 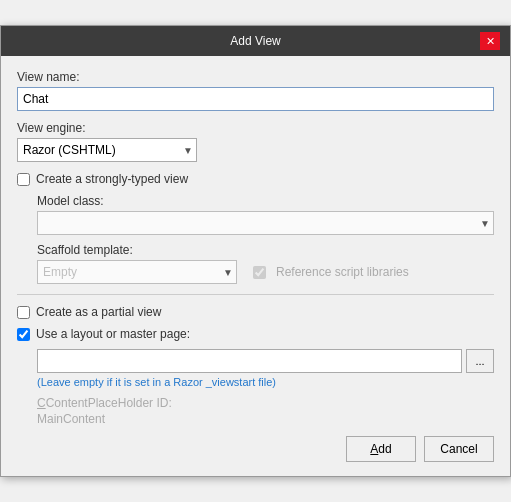 What do you see at coordinates (256, 179) in the screenshot?
I see `strongly-typed-row: Create a strongly-typed view` at bounding box center [256, 179].